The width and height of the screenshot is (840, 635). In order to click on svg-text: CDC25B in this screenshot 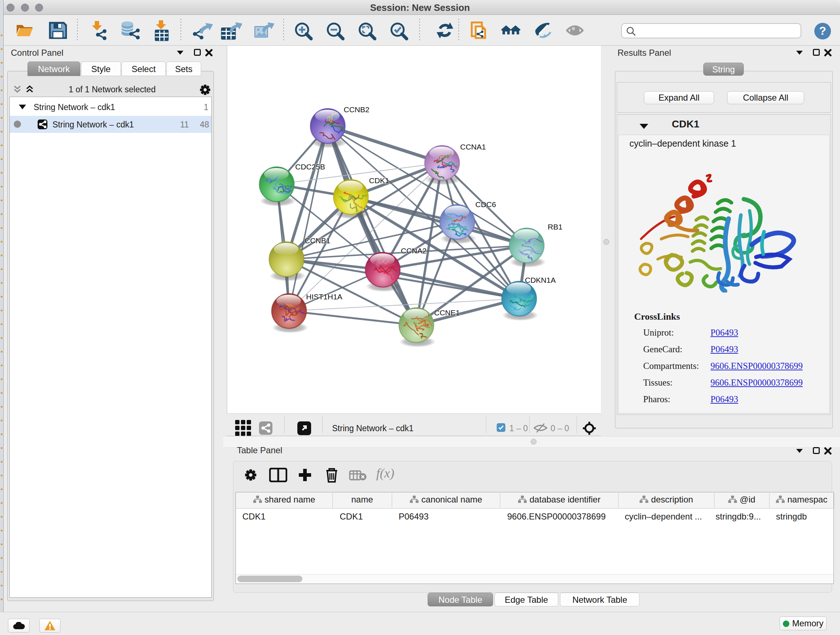, I will do `click(310, 167)`.